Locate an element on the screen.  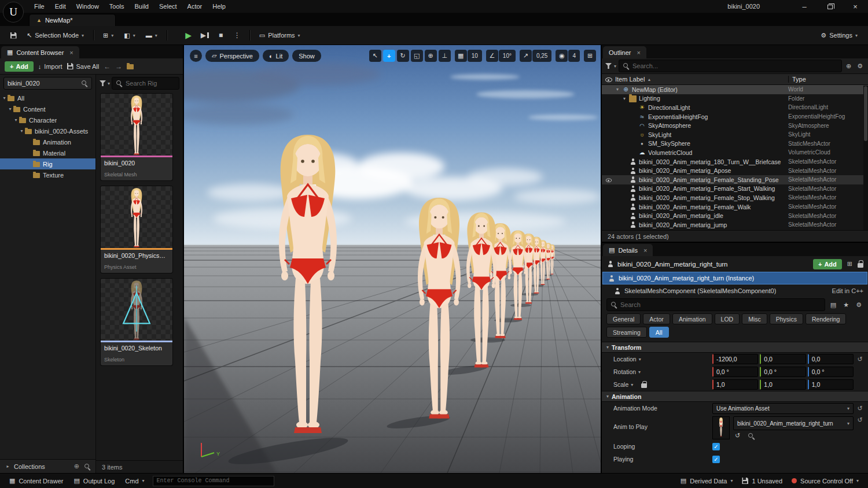
play-button: ▶ is located at coordinates (189, 35).